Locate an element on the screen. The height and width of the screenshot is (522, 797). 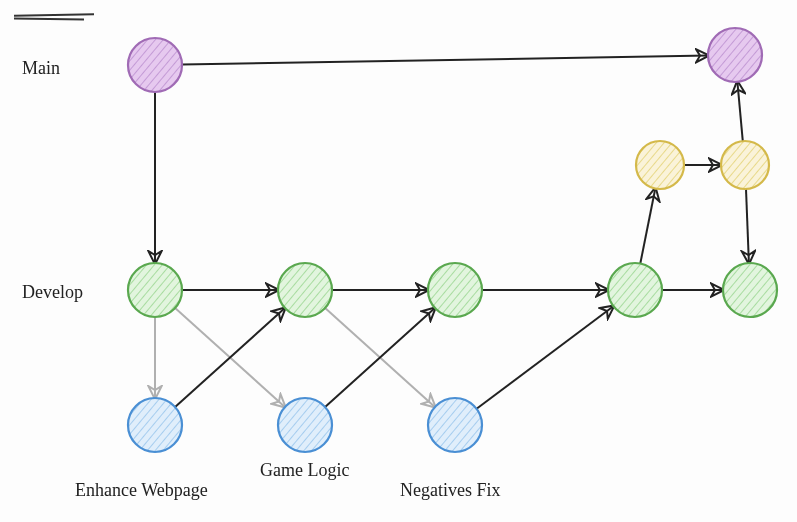
commit-f2 is located at coordinates (305, 425).